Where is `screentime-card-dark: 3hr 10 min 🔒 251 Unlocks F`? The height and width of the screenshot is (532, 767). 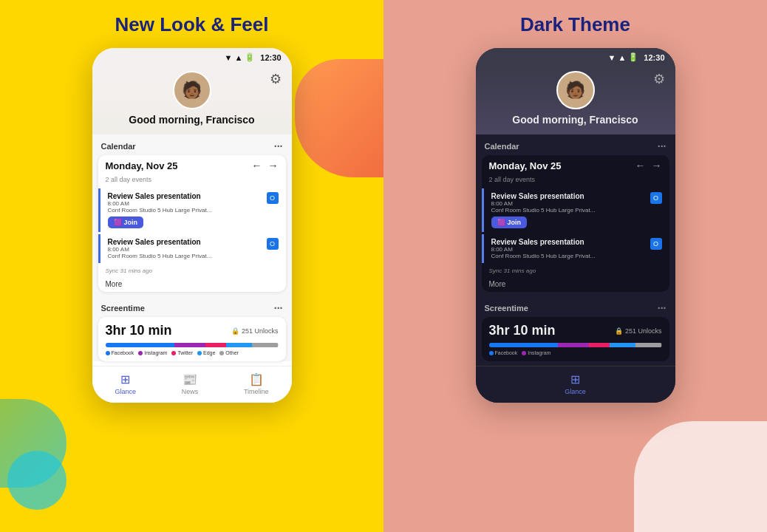
screentime-card-dark: 3hr 10 min 🔒 251 Unlocks F is located at coordinates (576, 339).